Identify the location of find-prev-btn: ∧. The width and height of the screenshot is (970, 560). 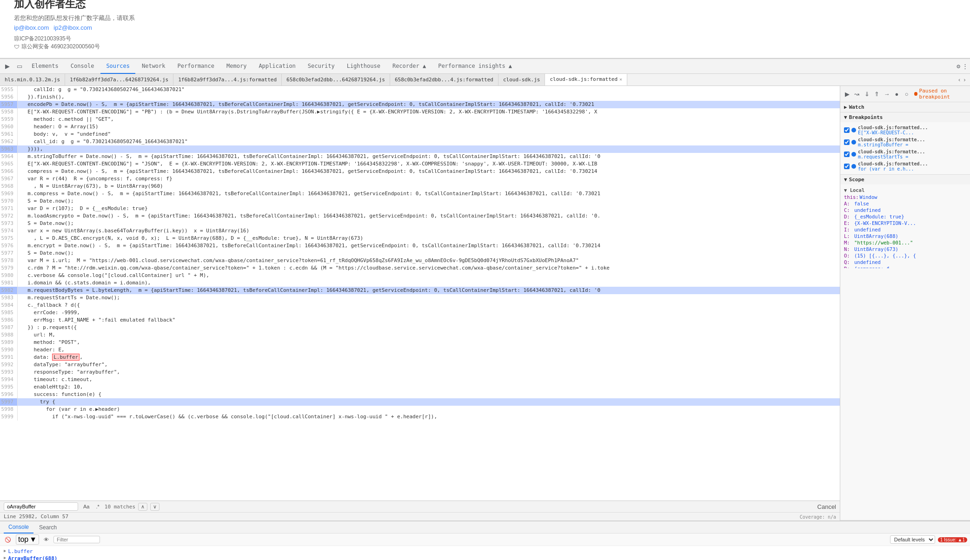
(143, 507).